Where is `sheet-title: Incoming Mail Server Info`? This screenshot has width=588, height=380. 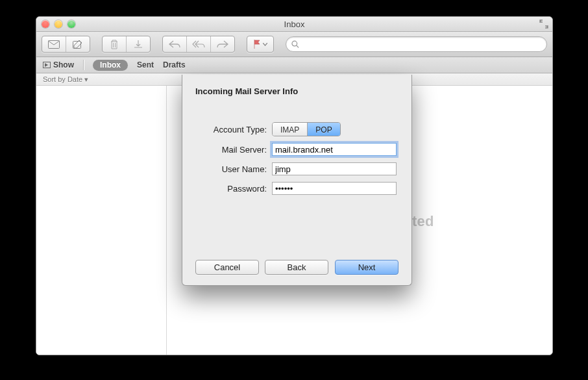 sheet-title: Incoming Mail Server Info is located at coordinates (297, 91).